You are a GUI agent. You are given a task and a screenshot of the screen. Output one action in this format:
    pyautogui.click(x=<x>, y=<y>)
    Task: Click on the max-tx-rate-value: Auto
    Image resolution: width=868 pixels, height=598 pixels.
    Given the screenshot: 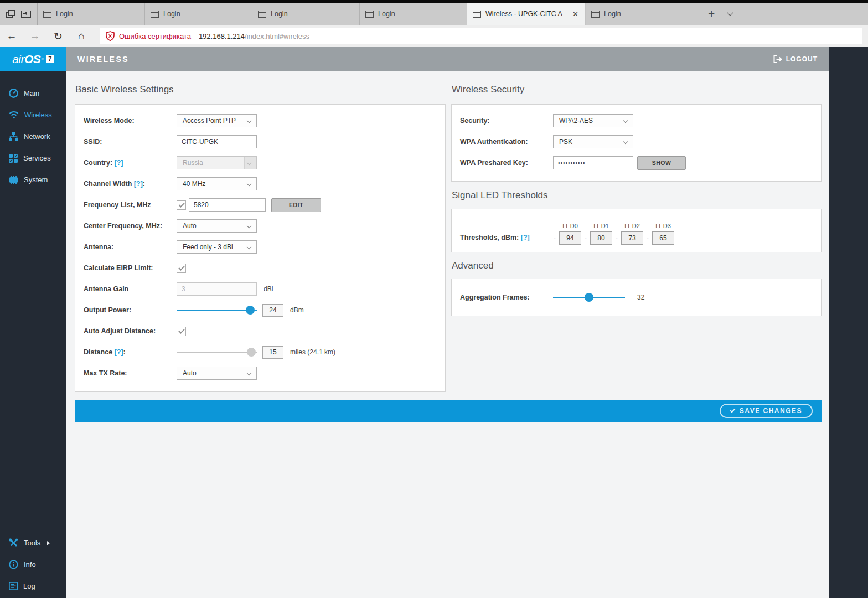 What is the action you would take?
    pyautogui.click(x=189, y=373)
    